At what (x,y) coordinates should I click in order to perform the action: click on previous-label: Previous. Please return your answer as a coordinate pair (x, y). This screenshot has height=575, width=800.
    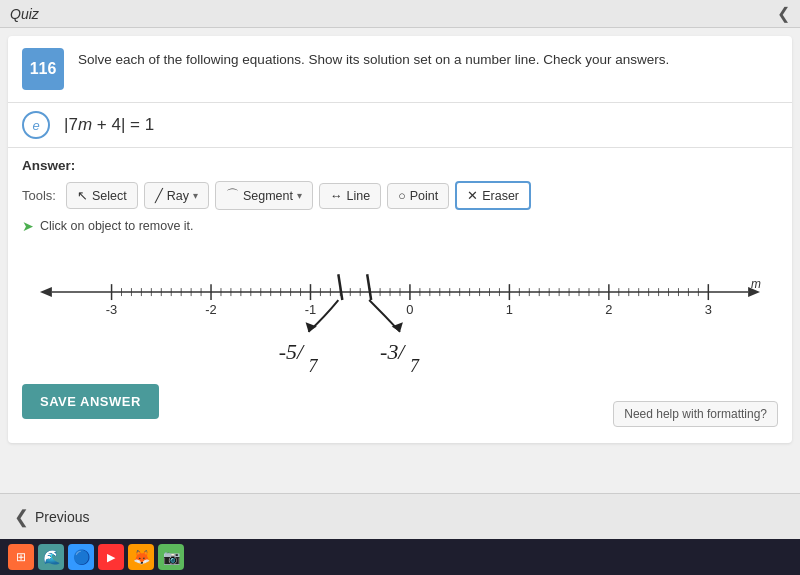
    Looking at the image, I should click on (62, 517).